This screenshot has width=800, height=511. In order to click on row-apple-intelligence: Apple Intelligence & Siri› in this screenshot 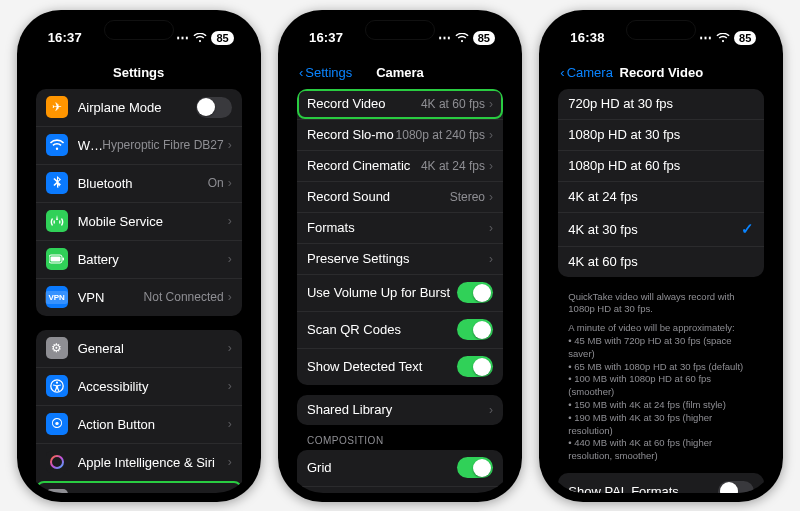, I will do `click(139, 462)`.